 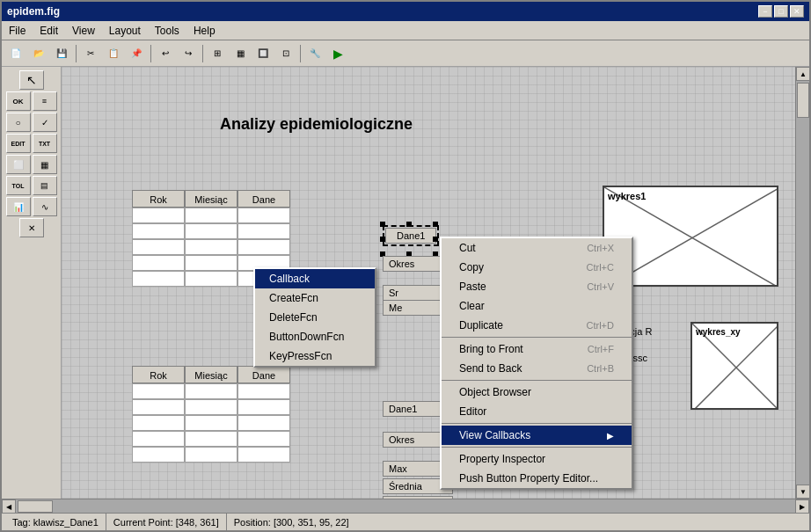 I want to click on table1-r4c1, so click(x=158, y=263).